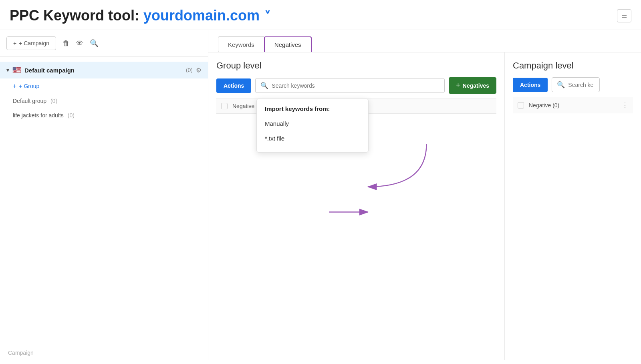  I want to click on tab-negatives: Negatives, so click(288, 44).